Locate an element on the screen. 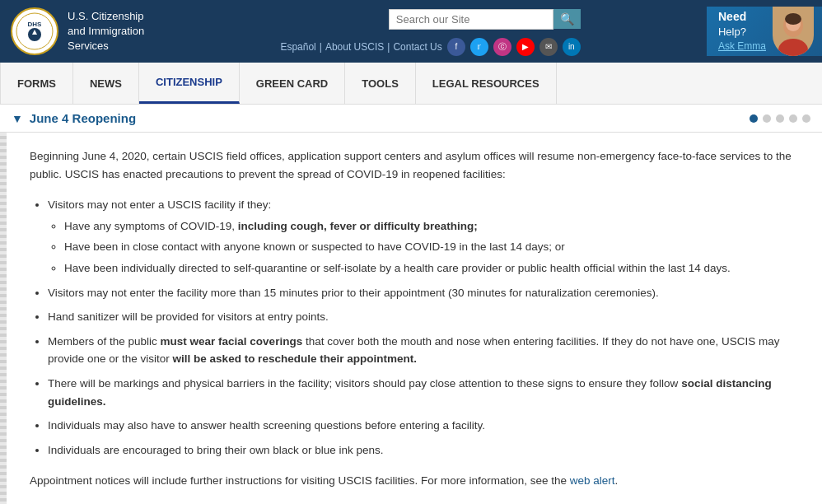  sidebar-stripe is located at coordinates (3, 318).